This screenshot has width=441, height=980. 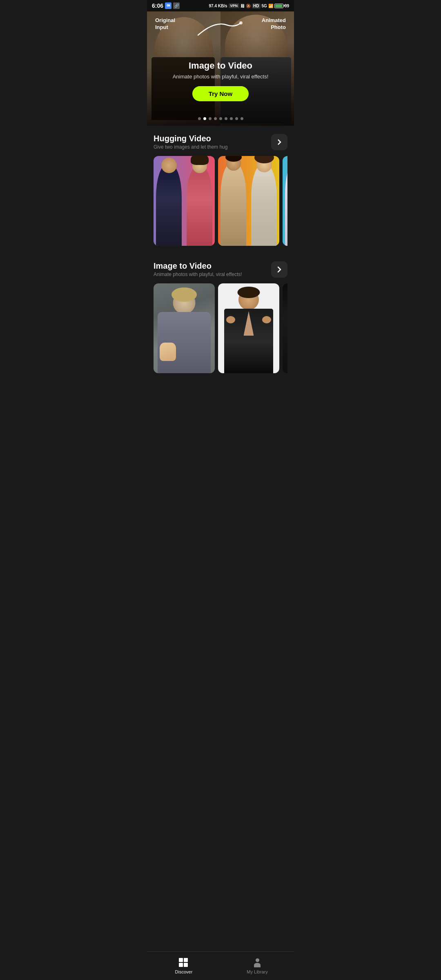 I want to click on battery-percent: 99, so click(x=287, y=6).